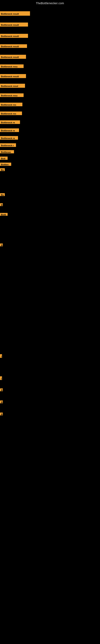 This screenshot has height=644, width=100. What do you see at coordinates (5, 164) in the screenshot?
I see `bottleneck-result-label: Bottlen` at bounding box center [5, 164].